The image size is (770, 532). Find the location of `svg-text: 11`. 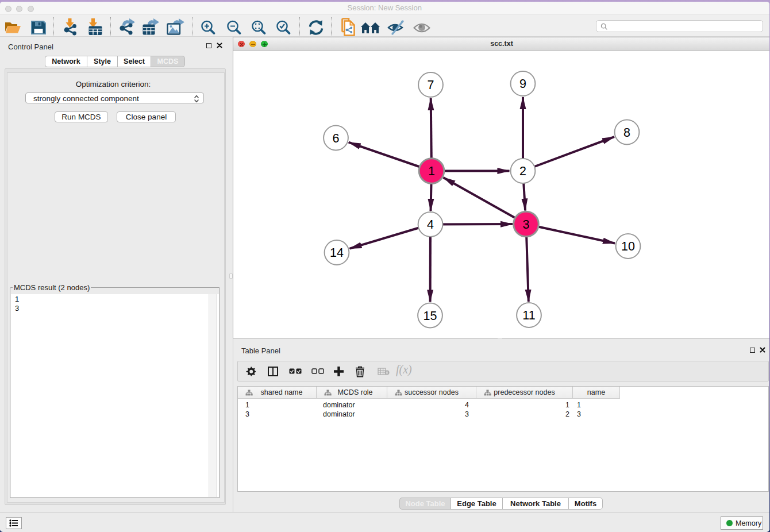

svg-text: 11 is located at coordinates (529, 315).